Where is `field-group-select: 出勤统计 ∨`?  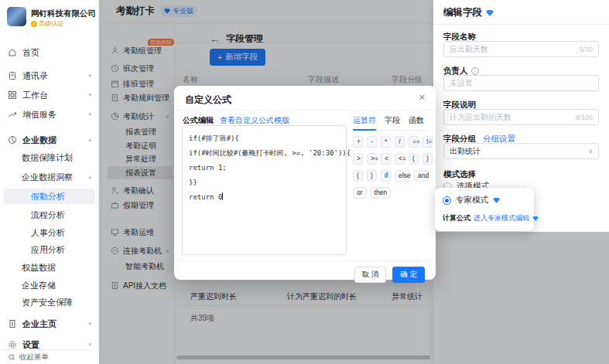 field-group-select: 出勤统计 ∨ is located at coordinates (522, 151).